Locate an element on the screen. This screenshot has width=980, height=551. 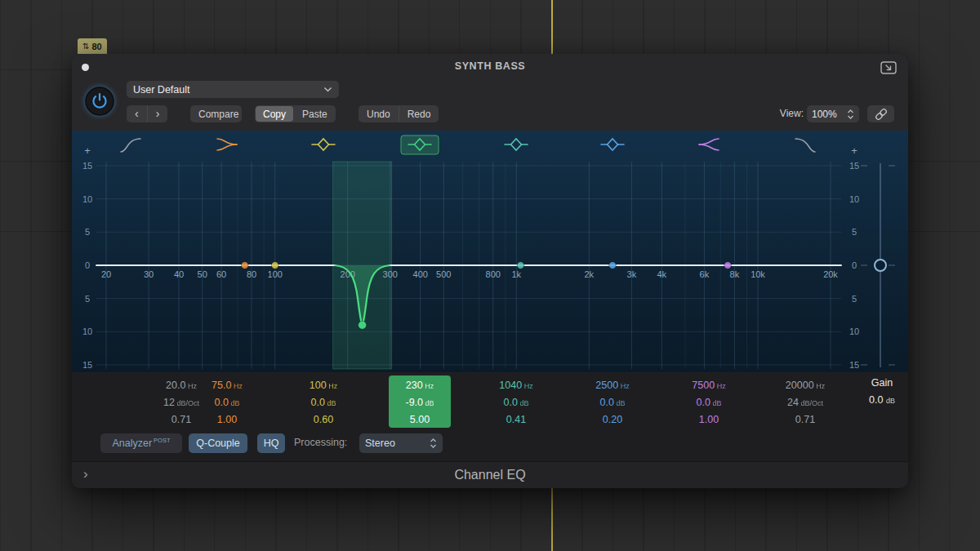
band-3-handle is located at coordinates (274, 266).